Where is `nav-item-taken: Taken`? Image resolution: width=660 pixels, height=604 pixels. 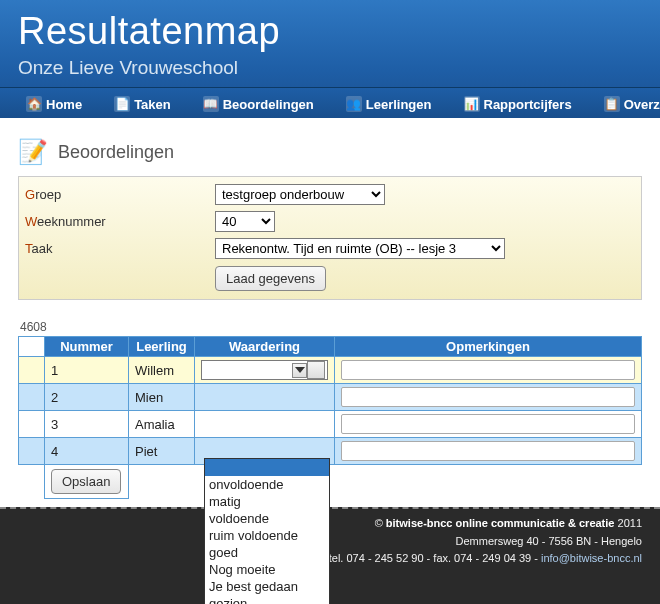 nav-item-taken: Taken is located at coordinates (142, 105).